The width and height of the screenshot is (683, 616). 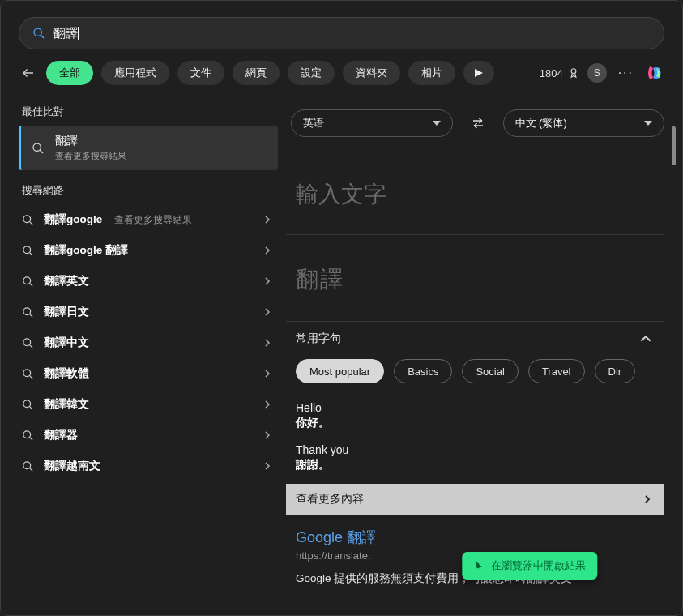 What do you see at coordinates (28, 73) in the screenshot?
I see `back-button` at bounding box center [28, 73].